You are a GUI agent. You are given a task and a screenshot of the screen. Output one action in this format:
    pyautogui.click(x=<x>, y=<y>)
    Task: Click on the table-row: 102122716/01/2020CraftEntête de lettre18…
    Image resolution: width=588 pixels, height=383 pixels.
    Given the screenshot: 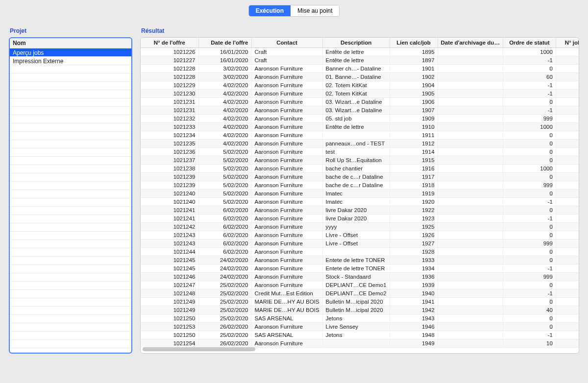 What is the action you would take?
    pyautogui.click(x=360, y=61)
    